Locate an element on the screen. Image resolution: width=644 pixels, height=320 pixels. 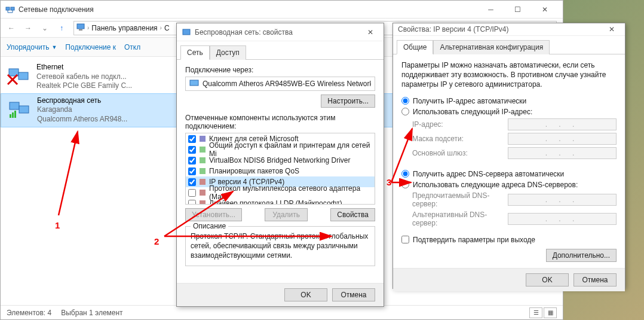
adapter-name: Qualcomm Atheros AR9485WB-EG Wireless Ne… is located at coordinates (287, 84).